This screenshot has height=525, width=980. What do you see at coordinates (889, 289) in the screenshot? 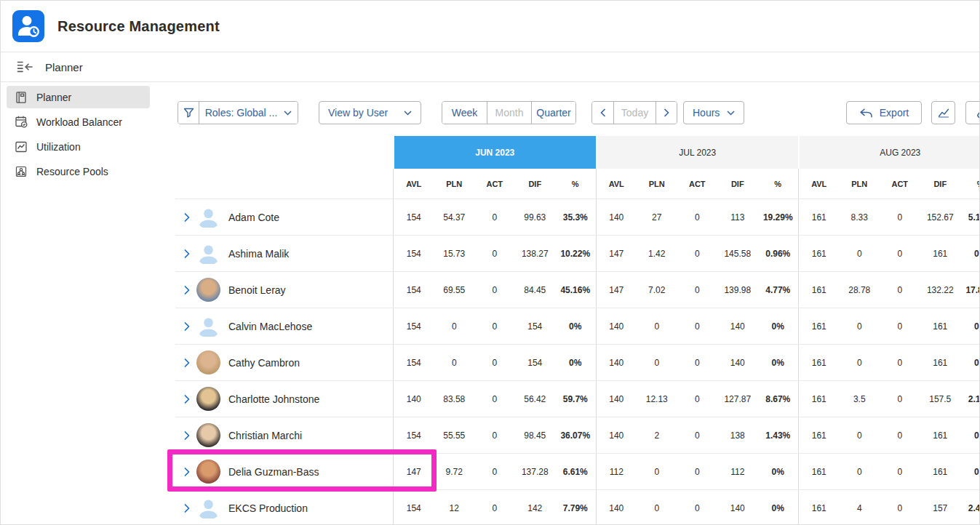
I see `month-value-group: 16128.780132.2217.88%` at bounding box center [889, 289].